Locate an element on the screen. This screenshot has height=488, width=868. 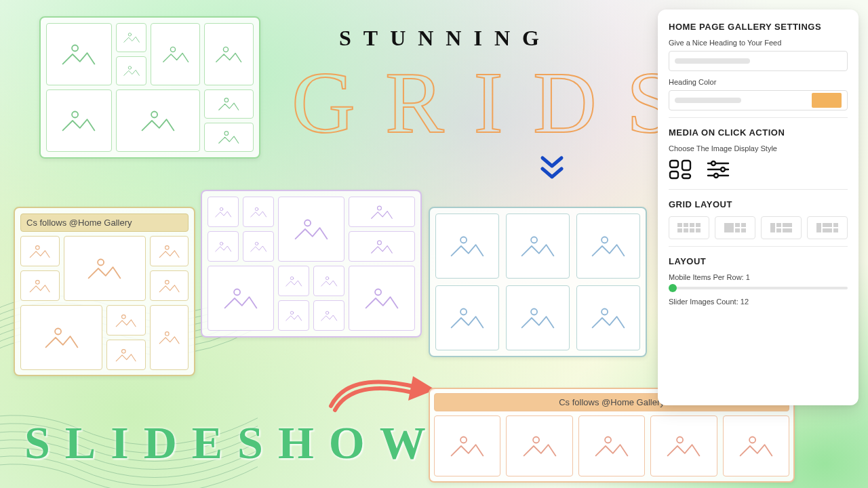
curved-arrow-icon is located at coordinates (382, 394).